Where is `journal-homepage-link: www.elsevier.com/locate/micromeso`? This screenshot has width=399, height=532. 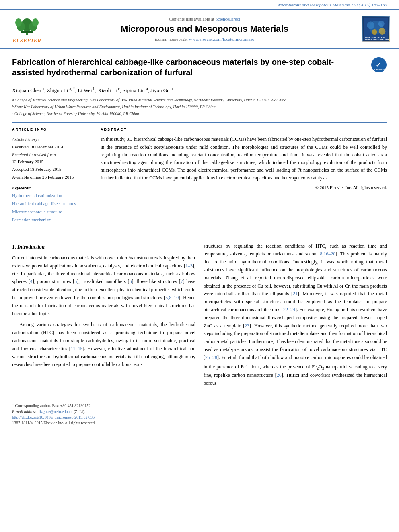
journal-homepage-link: www.elsevier.com/locate/micromeso is located at coordinates (222, 39).